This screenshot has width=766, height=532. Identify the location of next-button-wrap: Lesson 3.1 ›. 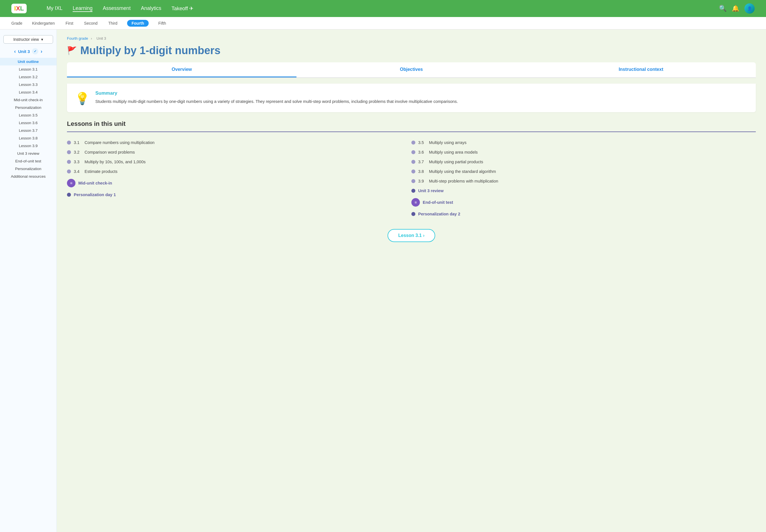
(411, 235).